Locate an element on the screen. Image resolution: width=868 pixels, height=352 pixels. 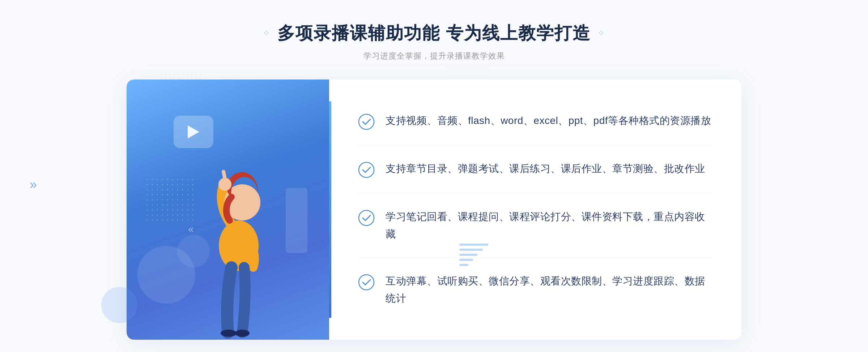
page-subtitle: 学习进度全掌握，提升录播课教学效果 is located at coordinates (434, 56).